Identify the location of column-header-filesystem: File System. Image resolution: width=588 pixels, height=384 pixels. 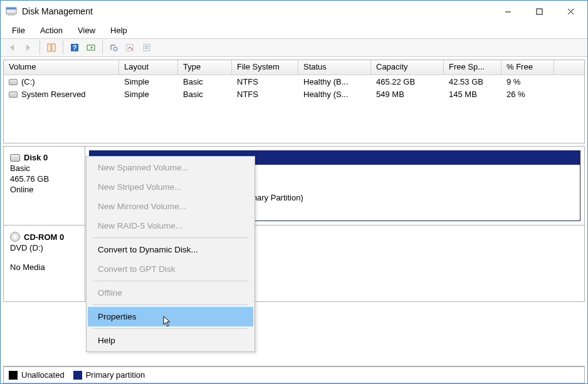
(265, 68).